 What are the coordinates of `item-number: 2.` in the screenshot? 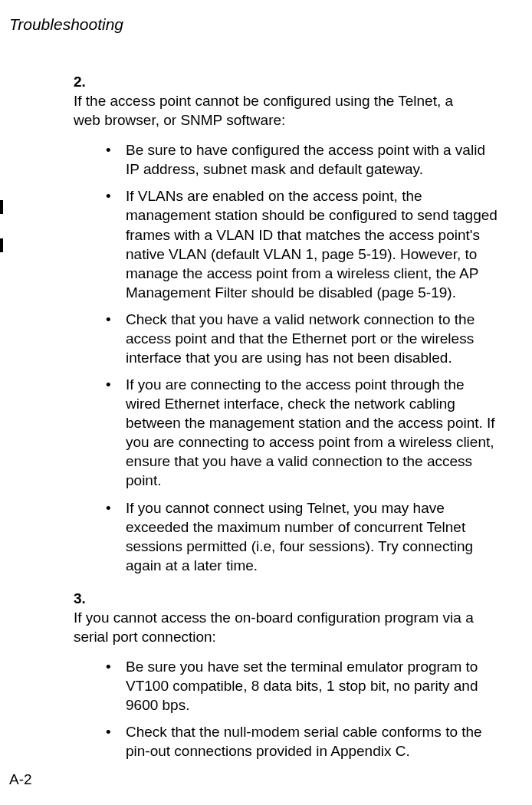 It's located at (84, 81).